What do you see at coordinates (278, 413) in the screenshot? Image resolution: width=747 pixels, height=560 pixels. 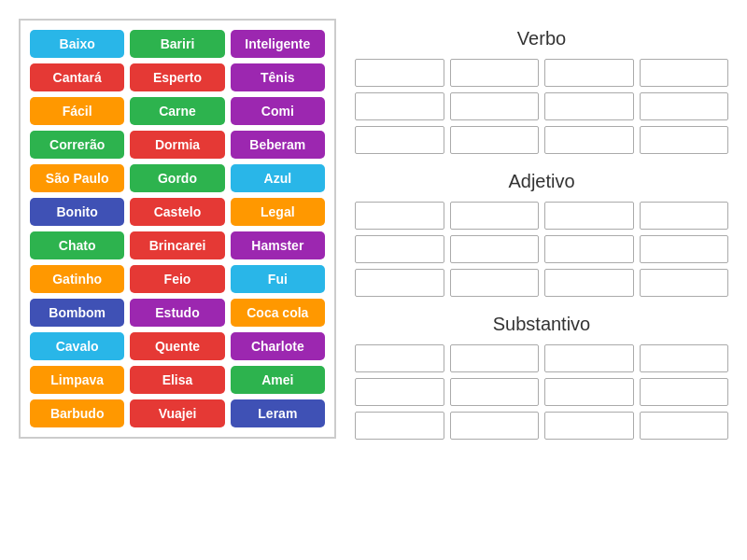 I see `word-chip-leram: Leram` at bounding box center [278, 413].